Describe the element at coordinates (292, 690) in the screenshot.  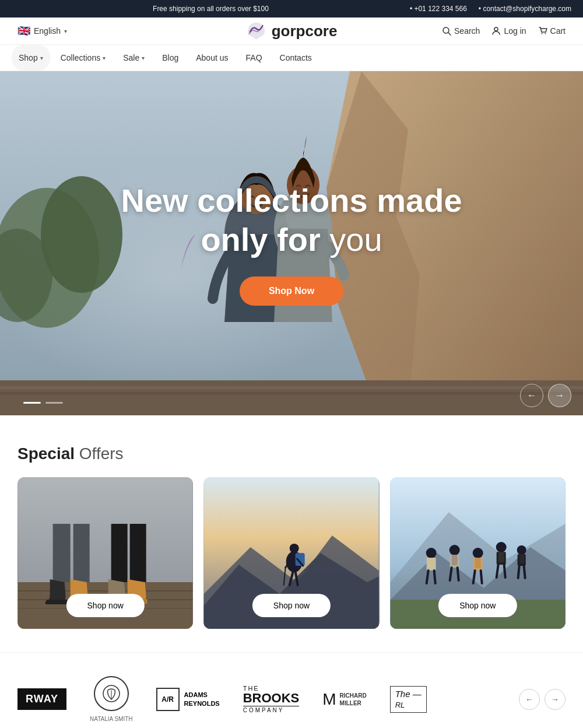
I see `brands-section: RWAY NATALIA SMITH A/R ADAMSREYNOLDS THE…` at that location.